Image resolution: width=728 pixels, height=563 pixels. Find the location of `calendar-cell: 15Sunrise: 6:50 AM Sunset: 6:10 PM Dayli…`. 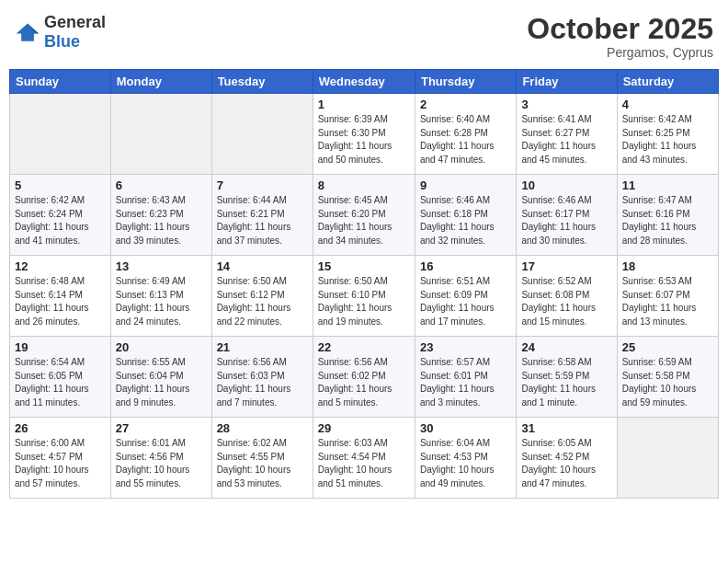

calendar-cell: 15Sunrise: 6:50 AM Sunset: 6:10 PM Dayli… is located at coordinates (364, 296).